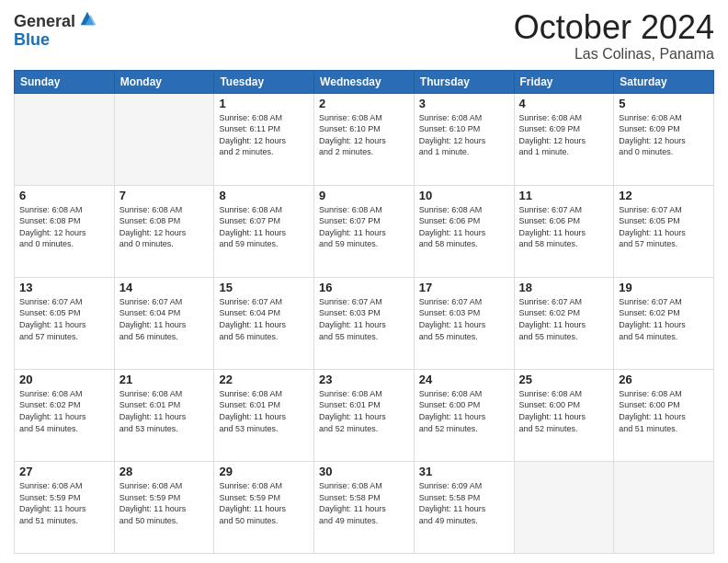 The image size is (728, 563). I want to click on day-info: Sunrise: 6:08 AM Sunset: 6:02 PM Dayligh…, so click(64, 411).